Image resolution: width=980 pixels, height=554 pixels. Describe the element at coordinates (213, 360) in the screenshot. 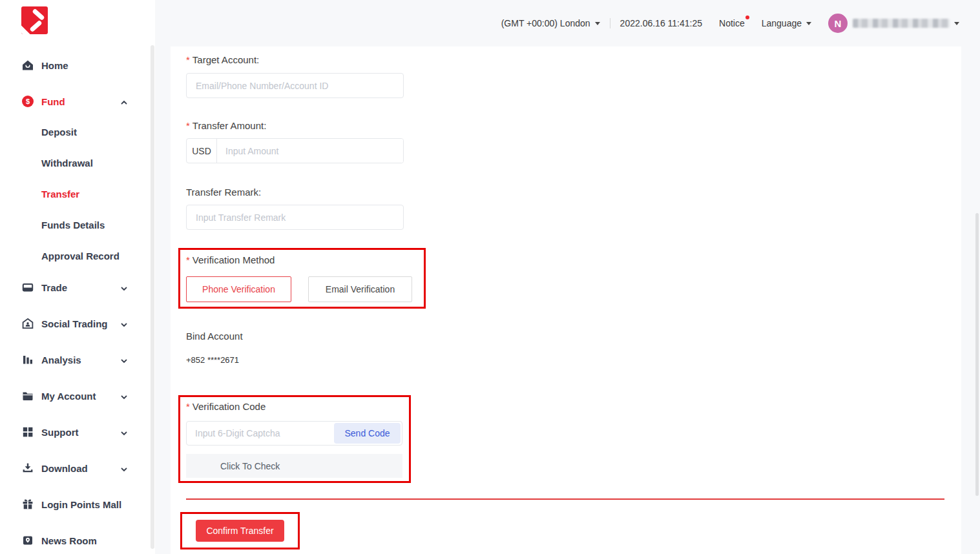

I see `bind-account-value: +852 ****2671` at that location.